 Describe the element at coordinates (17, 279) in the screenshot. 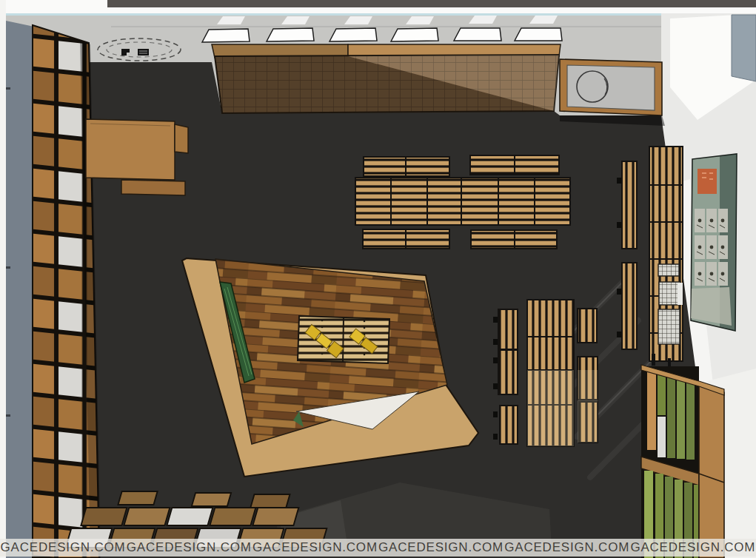

I see `left-wall` at that location.